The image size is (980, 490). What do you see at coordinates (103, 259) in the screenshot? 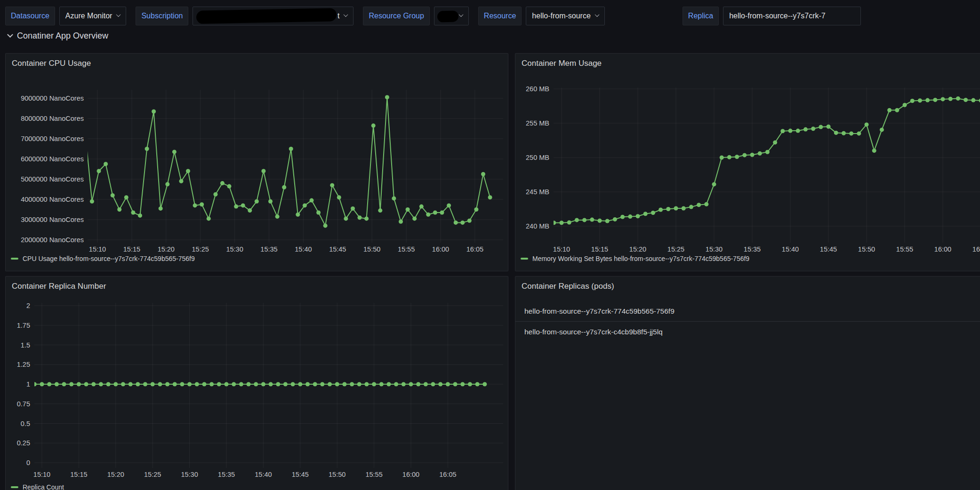
I see `legend-item: CPU Usage hello-from-source--y7s7crk-774…` at bounding box center [103, 259].